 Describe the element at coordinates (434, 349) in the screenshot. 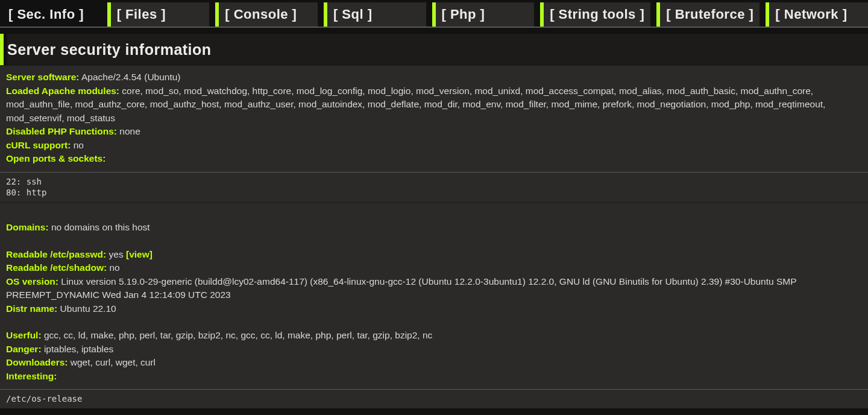

I see `row-danger: Danger: iptables, iptables` at that location.